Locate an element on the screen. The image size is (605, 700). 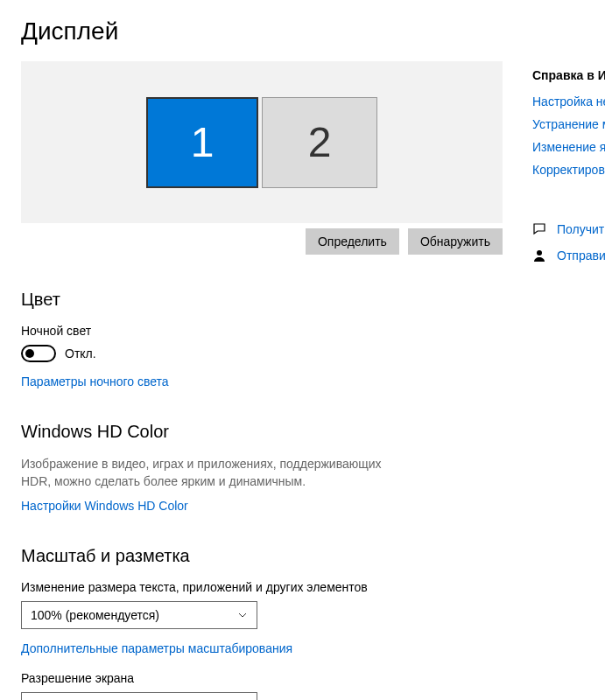
get-help-label: Получить is located at coordinates (581, 229).